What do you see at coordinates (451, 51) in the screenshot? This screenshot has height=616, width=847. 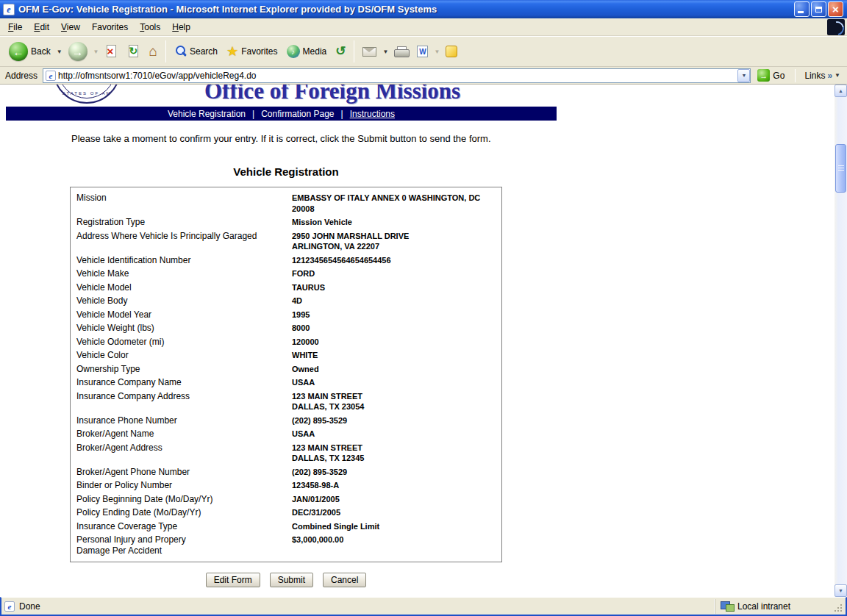 I see `messenger-button` at bounding box center [451, 51].